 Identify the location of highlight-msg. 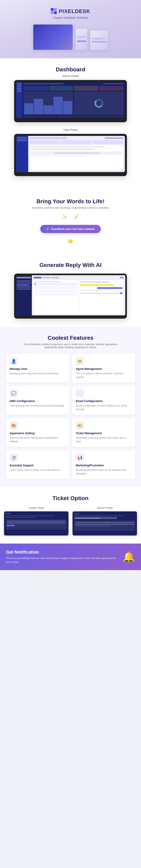
(97, 285).